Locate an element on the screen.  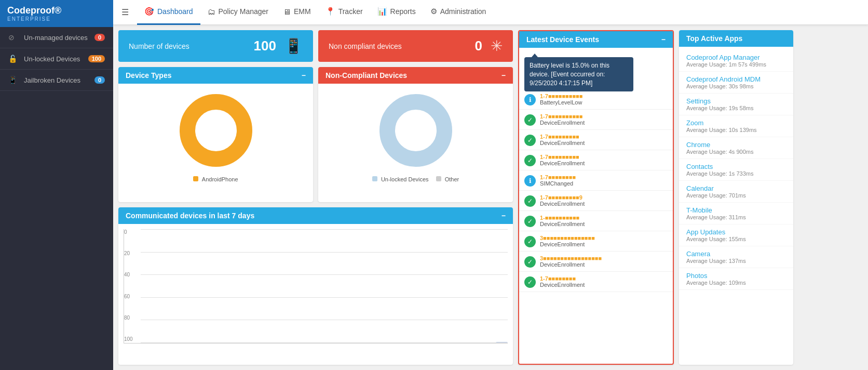
latest-events-title: Latest Device Events is located at coordinates (563, 39).